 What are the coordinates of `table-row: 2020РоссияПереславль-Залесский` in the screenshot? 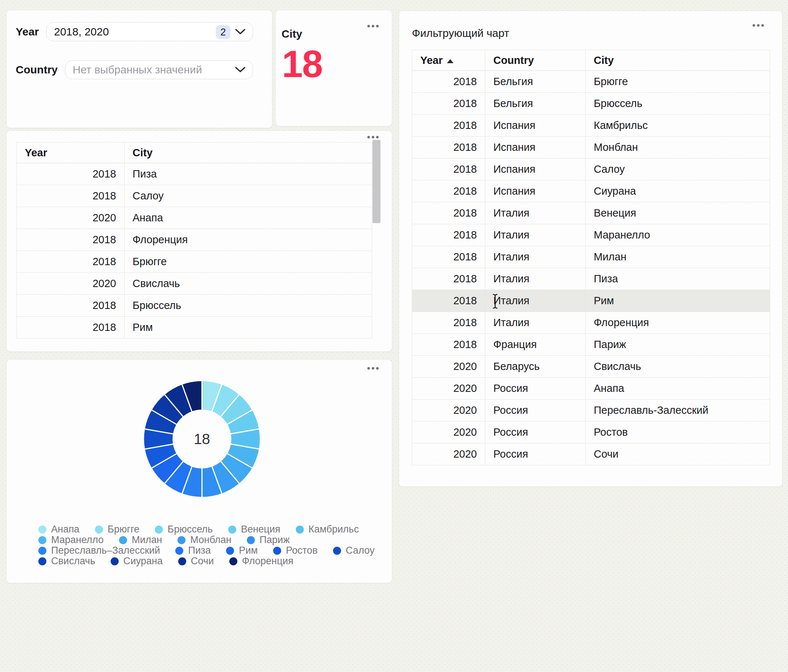 It's located at (591, 411).